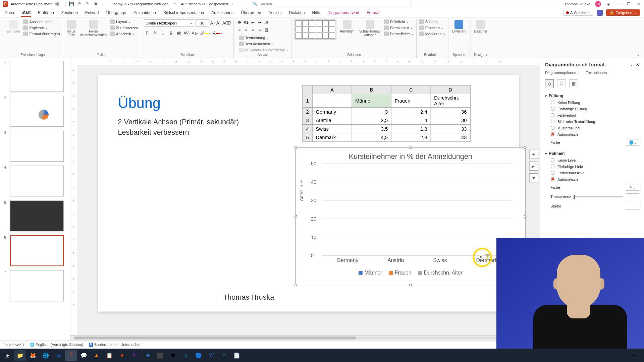 Image resolution: width=644 pixels, height=362 pixels. What do you see at coordinates (534, 154) in the screenshot?
I see `chart-elements-button: ＋` at bounding box center [534, 154].